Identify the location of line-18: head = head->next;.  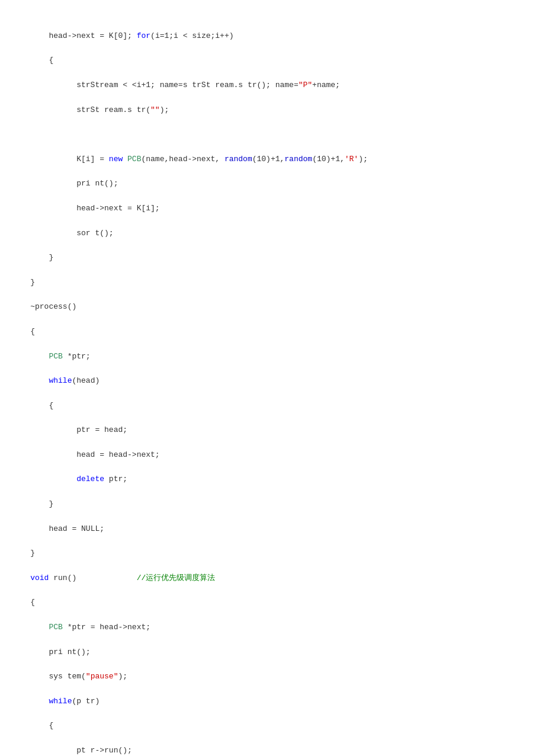
(272, 455).